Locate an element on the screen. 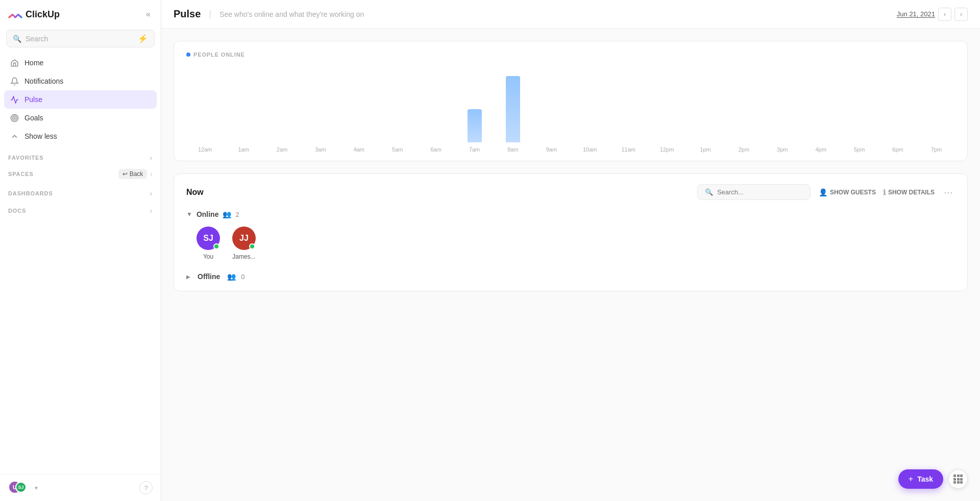  sidebar-item-notifications-label: Notifications is located at coordinates (44, 81).